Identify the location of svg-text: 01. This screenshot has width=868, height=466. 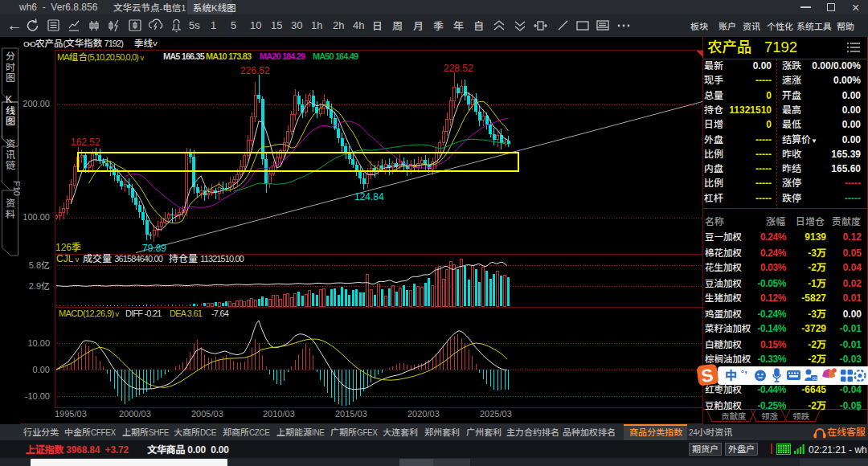
(815, 378).